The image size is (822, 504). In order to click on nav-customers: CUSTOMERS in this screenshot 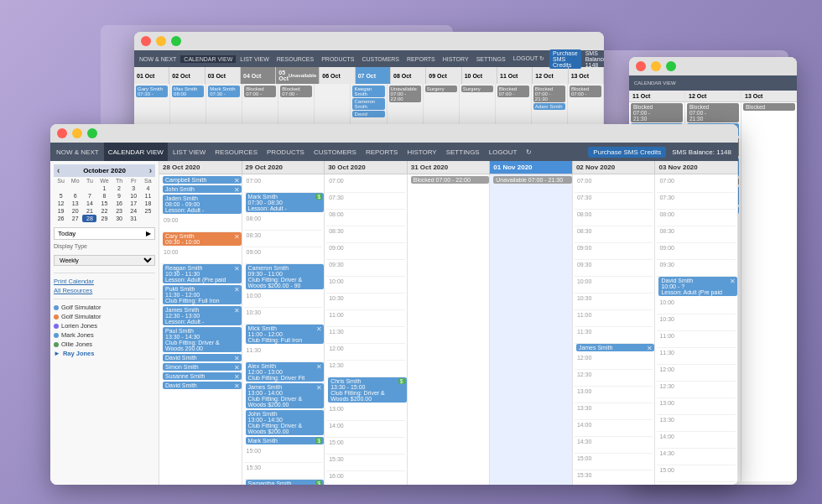, I will do `click(336, 152)`.